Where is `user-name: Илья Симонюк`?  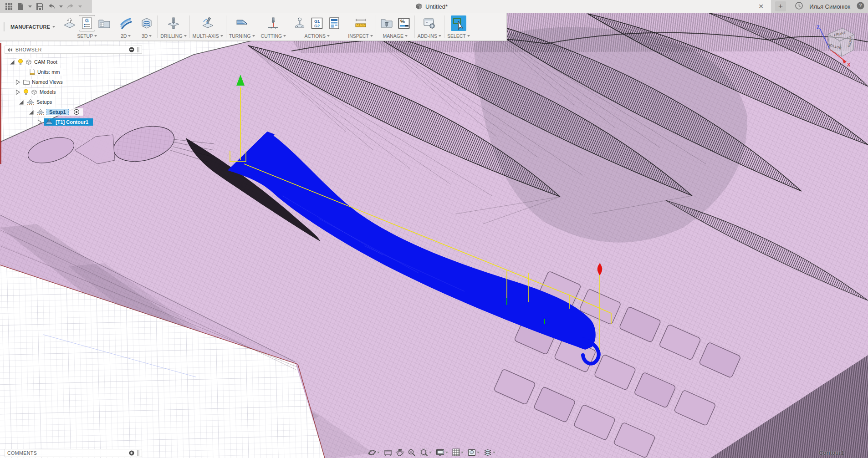 user-name: Илья Симонюк is located at coordinates (830, 6).